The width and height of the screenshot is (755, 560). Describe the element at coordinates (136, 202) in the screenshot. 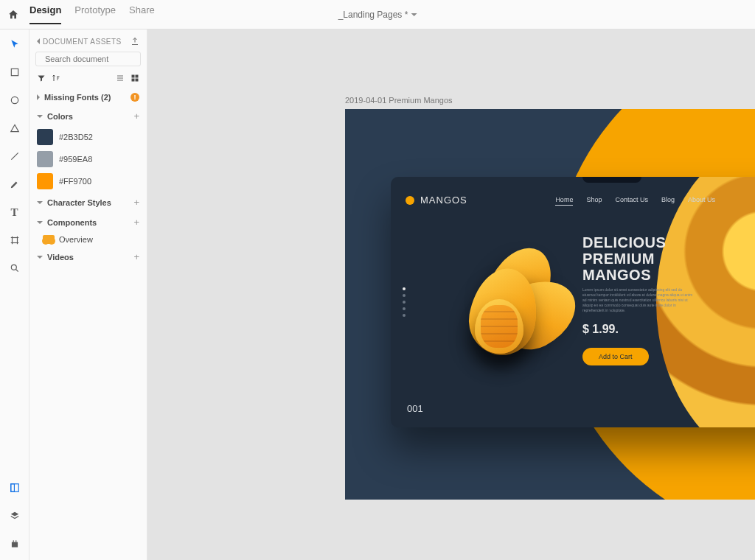

I see `add-charstyle-button: +` at that location.